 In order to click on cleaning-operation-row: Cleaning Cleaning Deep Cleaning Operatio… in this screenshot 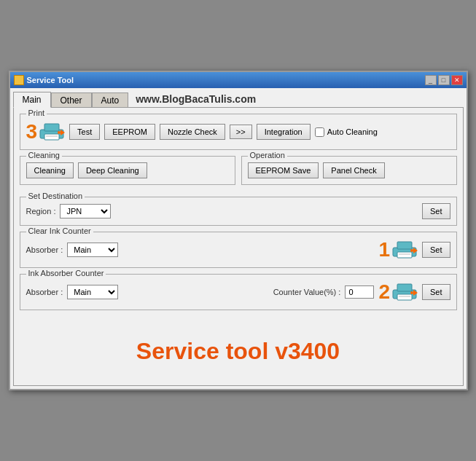, I will do `click(238, 173)`.